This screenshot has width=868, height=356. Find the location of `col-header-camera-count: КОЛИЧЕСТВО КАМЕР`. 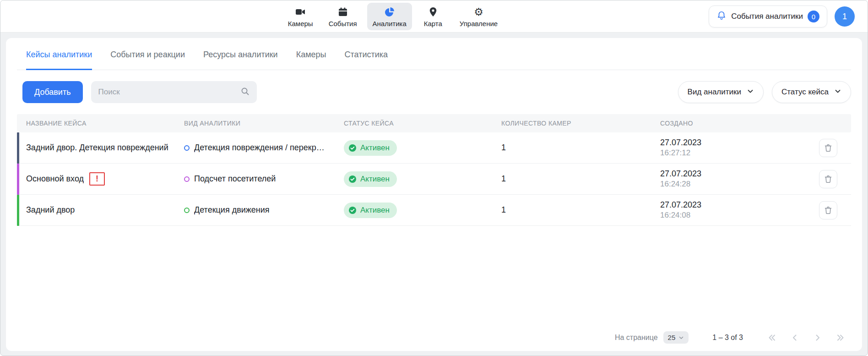

col-header-camera-count: КОЛИЧЕСТВО КАМЕР is located at coordinates (571, 123).